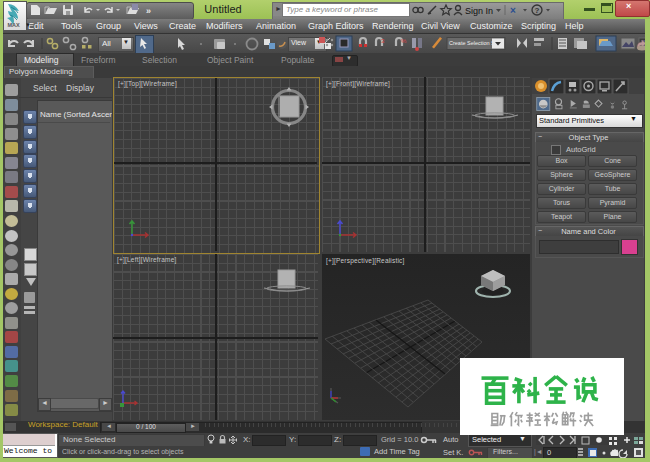  Describe the element at coordinates (383, 41) in the screenshot. I see `svg-text: 3` at that location.